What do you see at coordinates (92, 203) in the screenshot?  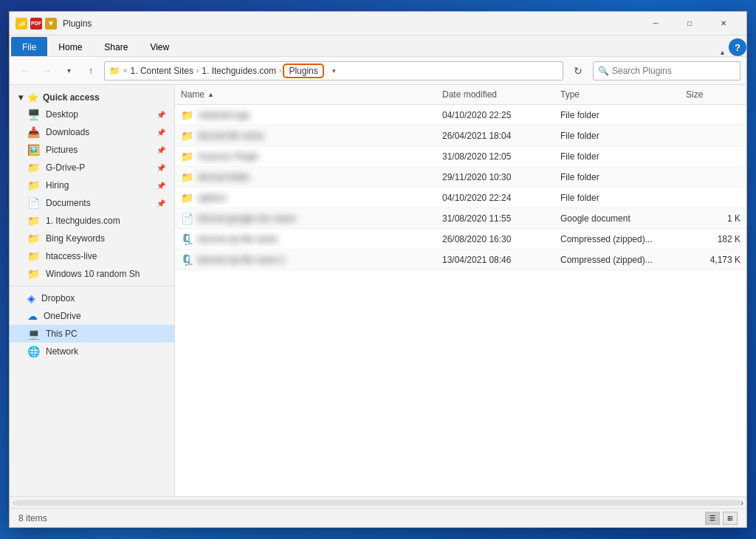 I see `sidebar-item-documents: 📄 Documents 📌` at bounding box center [92, 203].